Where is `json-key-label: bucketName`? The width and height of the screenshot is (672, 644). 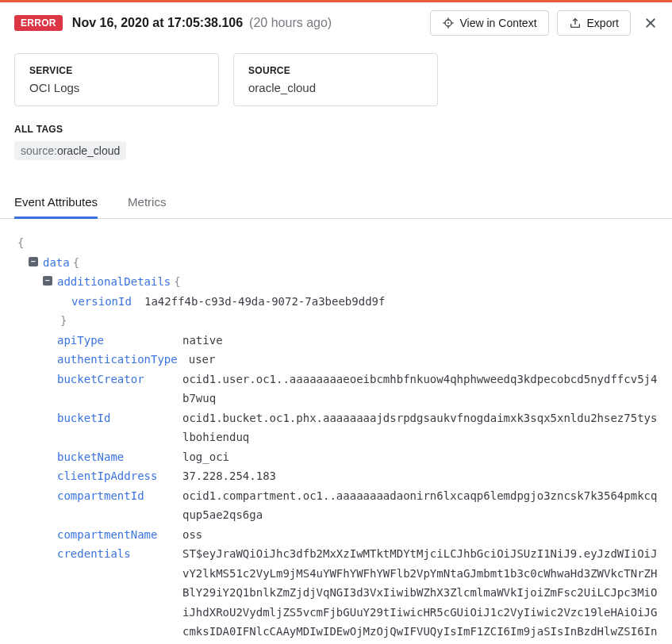 json-key-label: bucketName is located at coordinates (120, 457).